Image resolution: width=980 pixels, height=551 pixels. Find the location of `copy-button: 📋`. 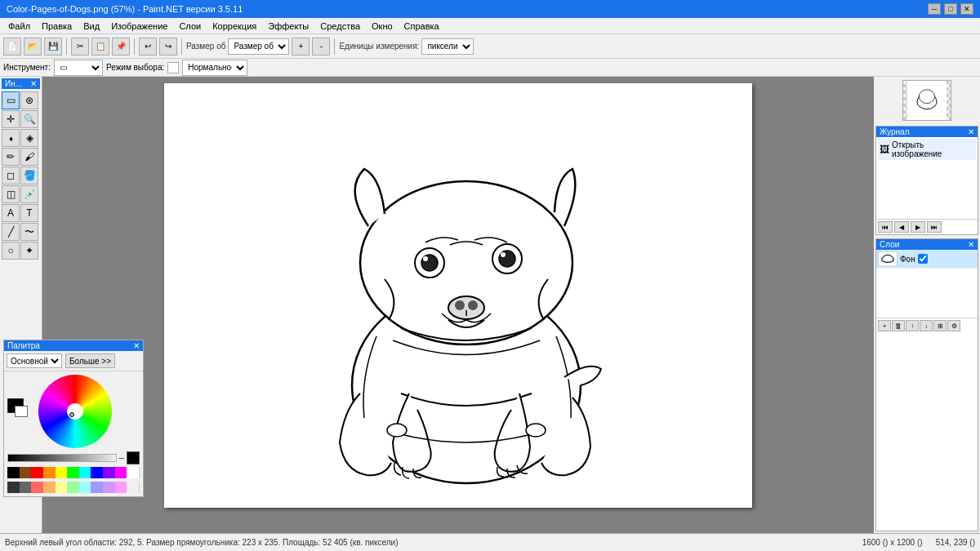

copy-button: 📋 is located at coordinates (100, 47).